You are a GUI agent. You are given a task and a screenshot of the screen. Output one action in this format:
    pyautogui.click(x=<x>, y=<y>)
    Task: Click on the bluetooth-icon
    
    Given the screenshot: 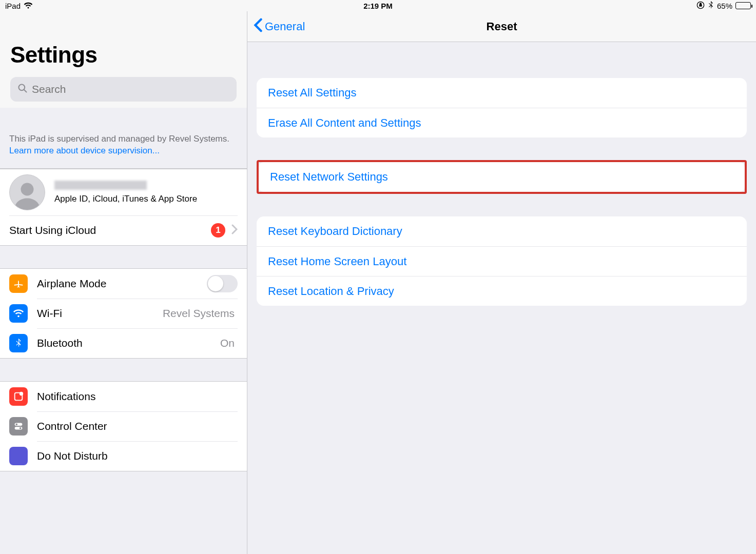 What is the action you would take?
    pyautogui.click(x=711, y=6)
    